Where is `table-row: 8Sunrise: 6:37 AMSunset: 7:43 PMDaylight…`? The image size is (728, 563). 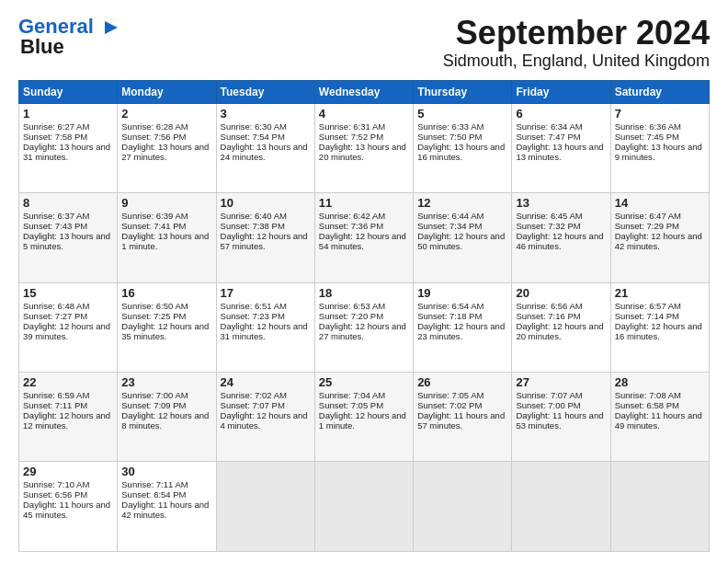
table-row: 8Sunrise: 6:37 AMSunset: 7:43 PMDaylight… is located at coordinates (68, 237).